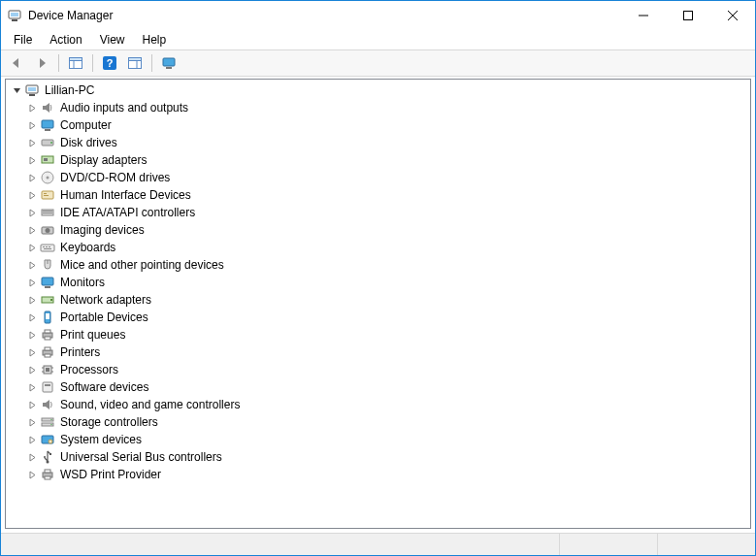  Describe the element at coordinates (110, 63) in the screenshot. I see `toolbar-help-button: ?` at that location.